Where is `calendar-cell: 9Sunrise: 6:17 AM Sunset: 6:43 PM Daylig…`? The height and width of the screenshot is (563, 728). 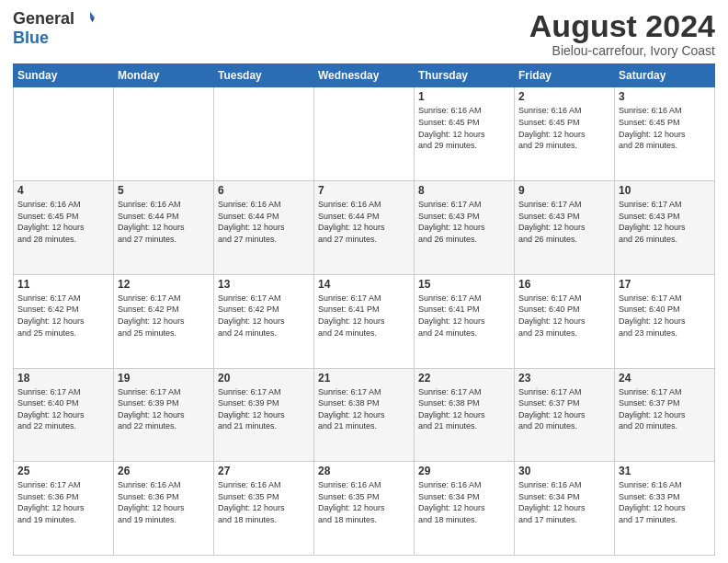
calendar-cell: 9Sunrise: 6:17 AM Sunset: 6:43 PM Daylig… is located at coordinates (564, 228).